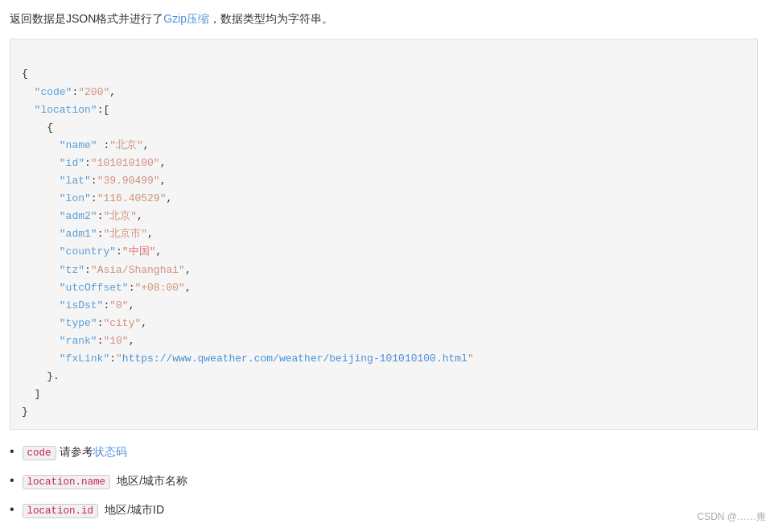  Describe the element at coordinates (110, 452) in the screenshot. I see `status-code-link: 状态码` at that location.